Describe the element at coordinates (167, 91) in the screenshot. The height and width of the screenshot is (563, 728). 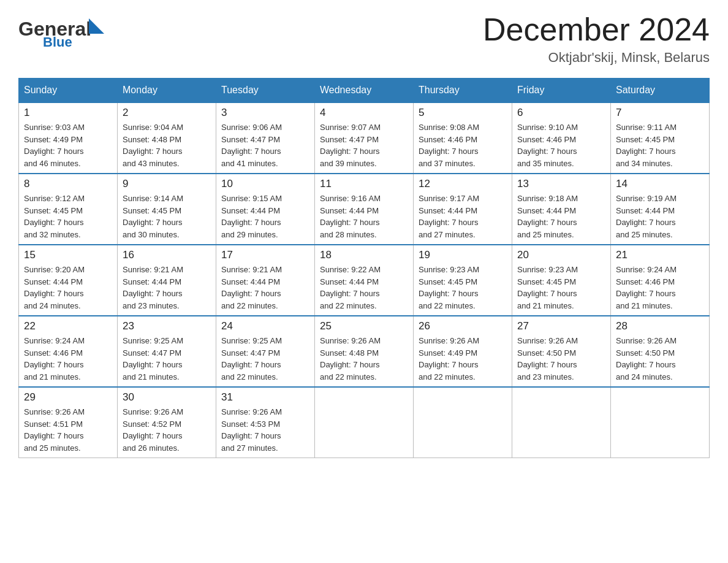
I see `col-monday: Monday` at that location.